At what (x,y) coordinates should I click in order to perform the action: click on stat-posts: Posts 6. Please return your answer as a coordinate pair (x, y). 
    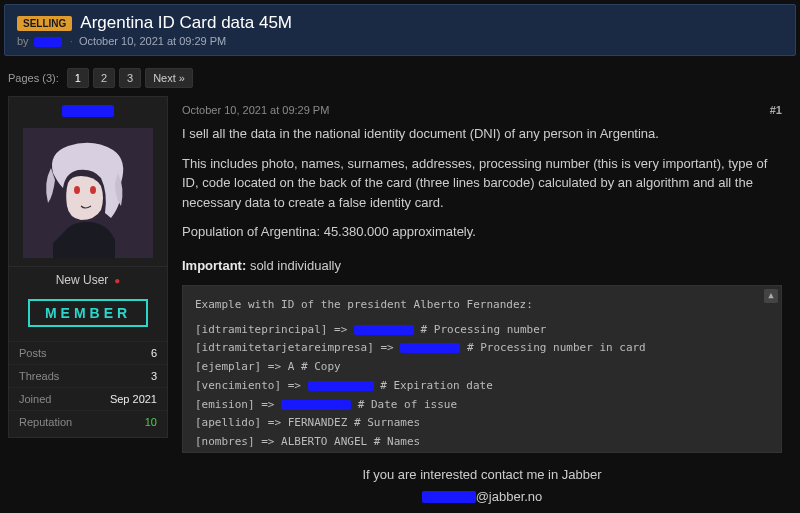
    Looking at the image, I should click on (88, 352).